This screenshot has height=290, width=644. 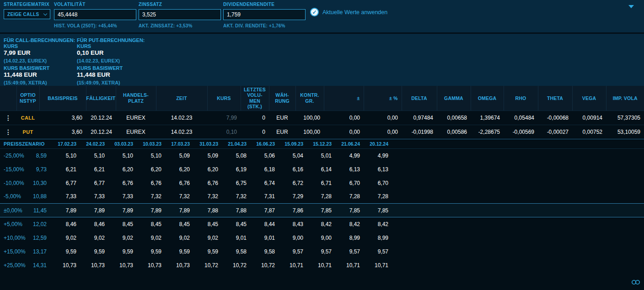 What do you see at coordinates (180, 15) in the screenshot?
I see `interest-input` at bounding box center [180, 15].